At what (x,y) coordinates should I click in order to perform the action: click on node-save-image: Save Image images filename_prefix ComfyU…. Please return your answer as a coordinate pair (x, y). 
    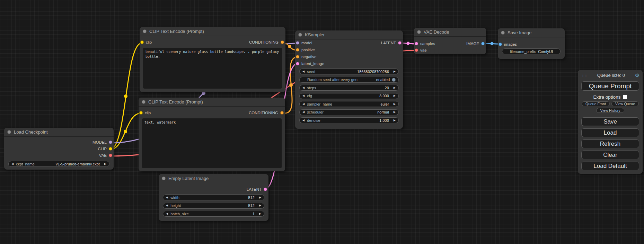
    Looking at the image, I should click on (531, 44).